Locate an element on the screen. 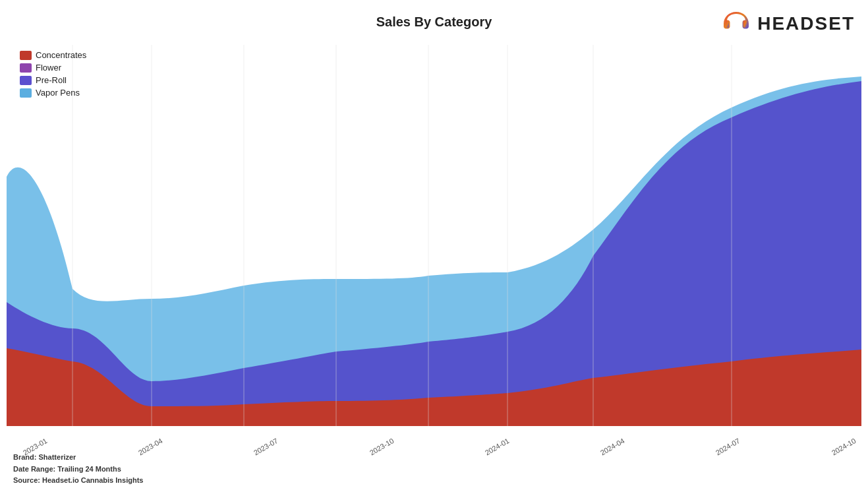 This screenshot has height=492, width=868. legend-item-concentrates: Concentrates is located at coordinates (53, 55).